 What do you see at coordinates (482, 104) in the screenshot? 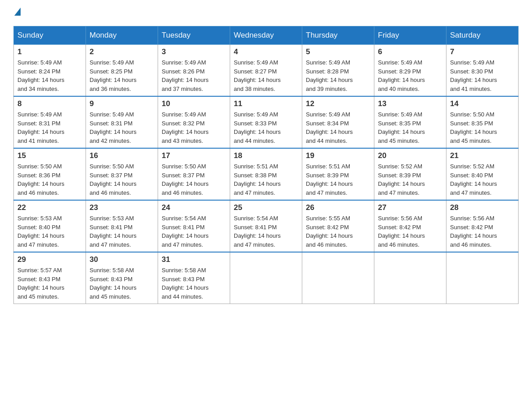
I see `day-number: 14` at bounding box center [482, 104].